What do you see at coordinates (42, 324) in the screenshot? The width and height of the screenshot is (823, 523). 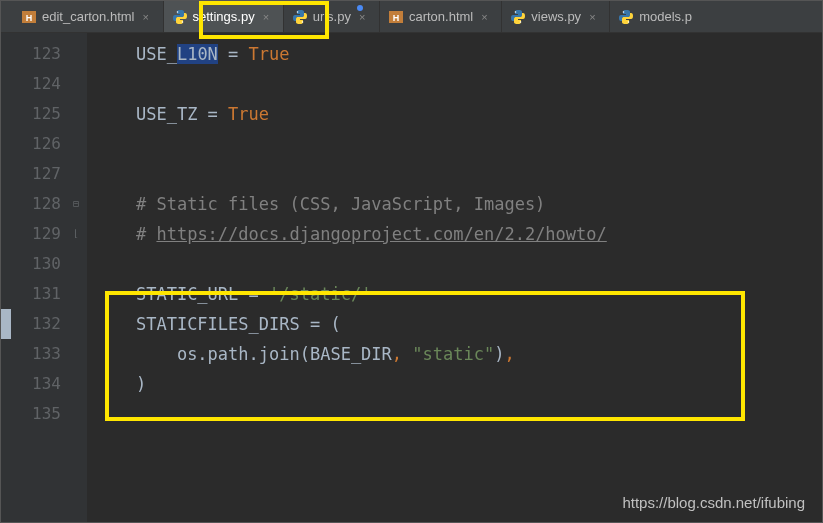 I see `line-number: 132` at bounding box center [42, 324].